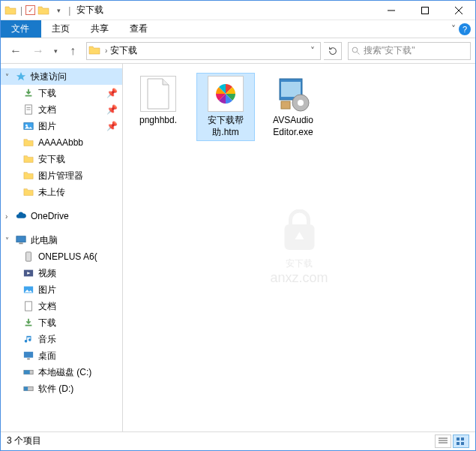 Image resolution: width=476 pixels, height=451 pixels. What do you see at coordinates (238, 440) in the screenshot?
I see `statusbar: 3 个项目` at bounding box center [238, 440].